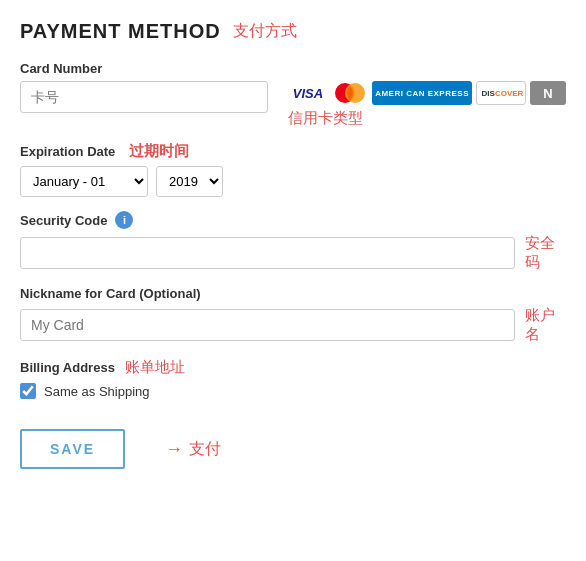  What do you see at coordinates (546, 325) in the screenshot?
I see `nickname-chinese-label: 账户名` at bounding box center [546, 325].